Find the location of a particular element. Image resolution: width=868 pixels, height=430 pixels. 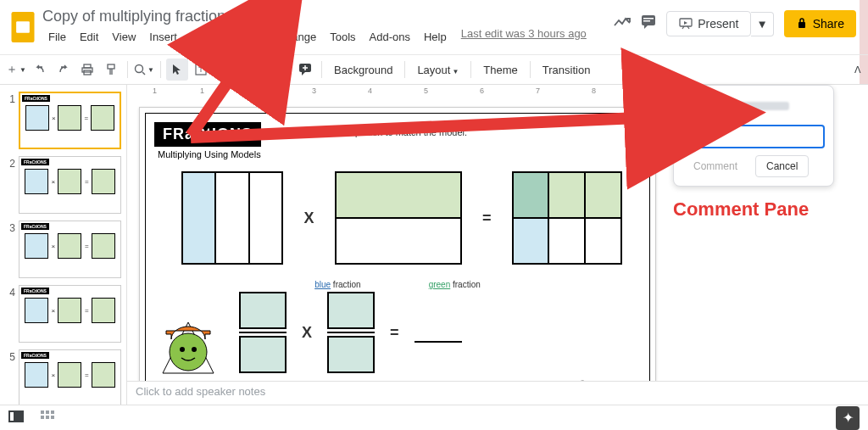

filmstrip-number: 3 is located at coordinates (9, 249).